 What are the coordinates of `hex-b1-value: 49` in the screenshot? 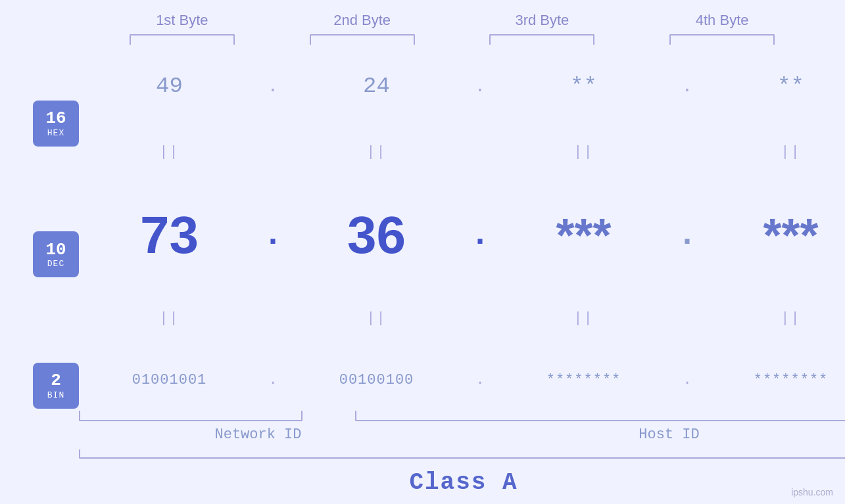 It's located at (170, 86).